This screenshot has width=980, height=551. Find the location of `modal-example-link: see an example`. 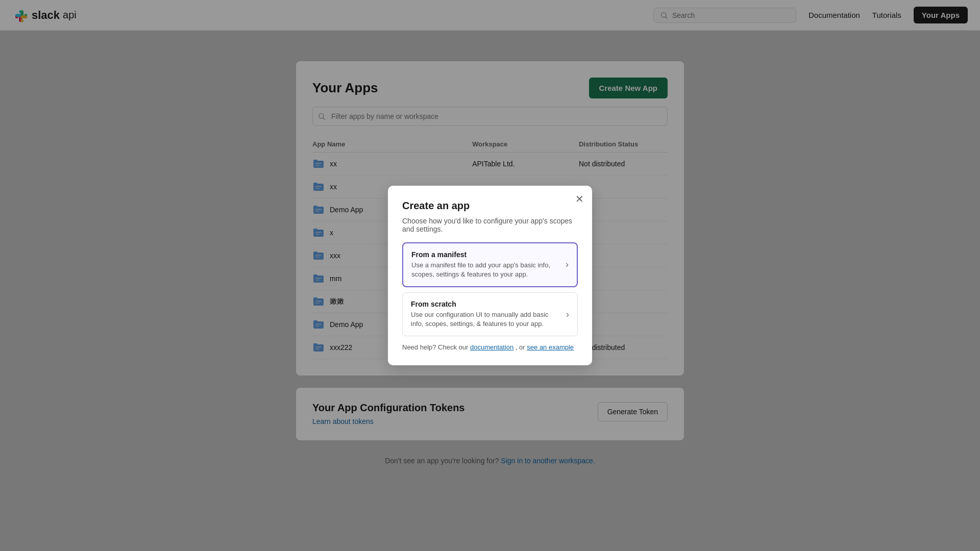

modal-example-link: see an example is located at coordinates (550, 347).